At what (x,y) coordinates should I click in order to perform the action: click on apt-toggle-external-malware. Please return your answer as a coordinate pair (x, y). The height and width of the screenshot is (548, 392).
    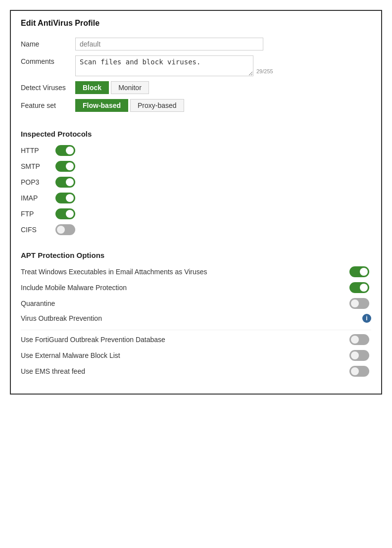
    Looking at the image, I should click on (359, 355).